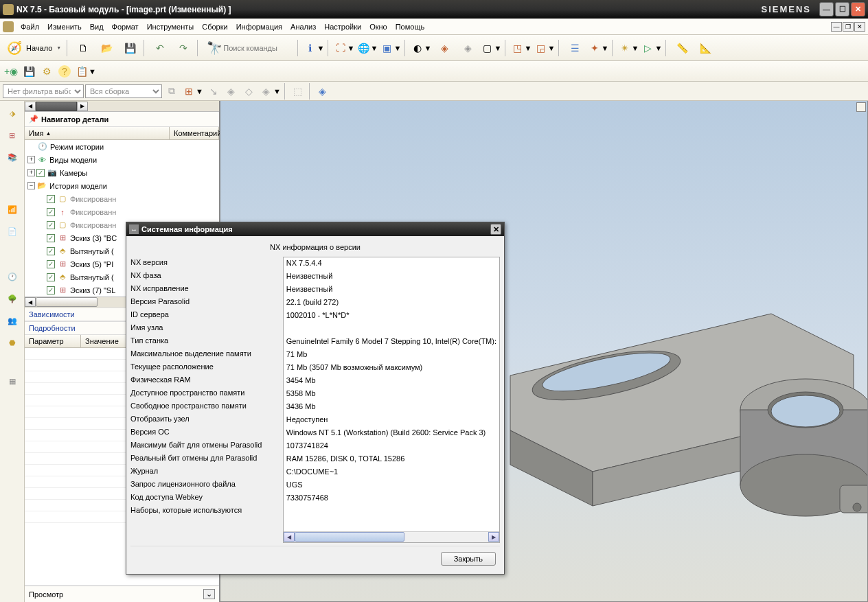  I want to click on sb-book: 📚, so click(12, 157).